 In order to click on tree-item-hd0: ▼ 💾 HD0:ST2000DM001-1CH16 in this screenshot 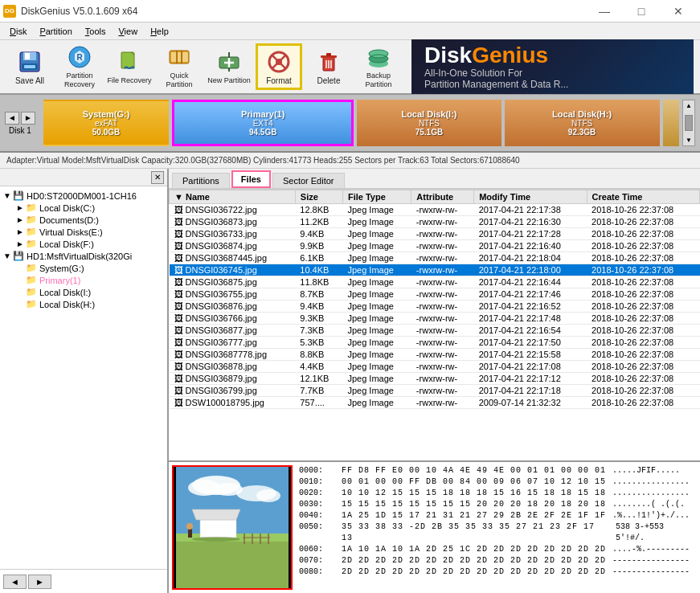, I will do `click(84, 196)`.